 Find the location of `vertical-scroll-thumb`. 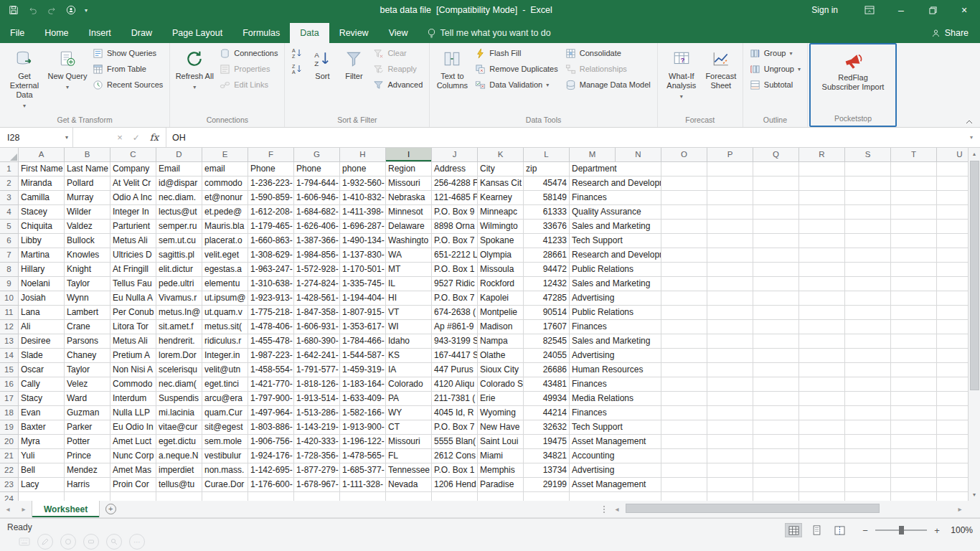

vertical-scroll-thumb is located at coordinates (974, 276).